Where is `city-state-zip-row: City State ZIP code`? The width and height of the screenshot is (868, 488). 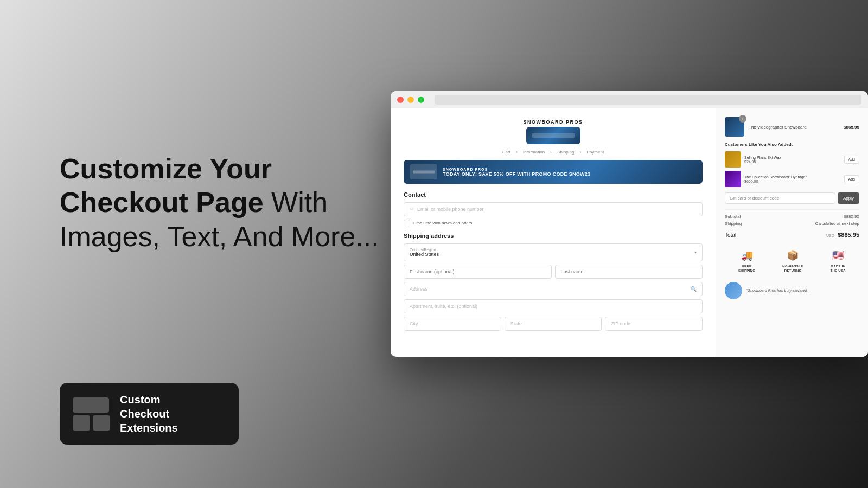
city-state-zip-row: City State ZIP code is located at coordinates (553, 324).